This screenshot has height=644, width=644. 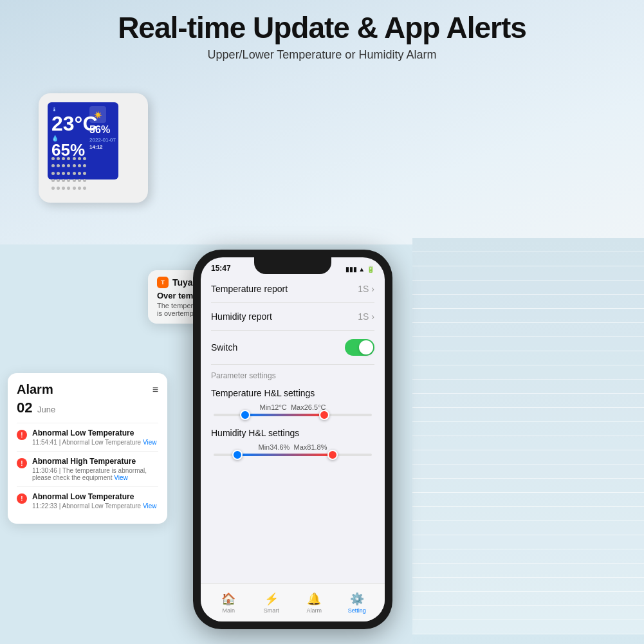 What do you see at coordinates (314, 603) in the screenshot?
I see `tab-alarm: 🔔 Alarm` at bounding box center [314, 603].